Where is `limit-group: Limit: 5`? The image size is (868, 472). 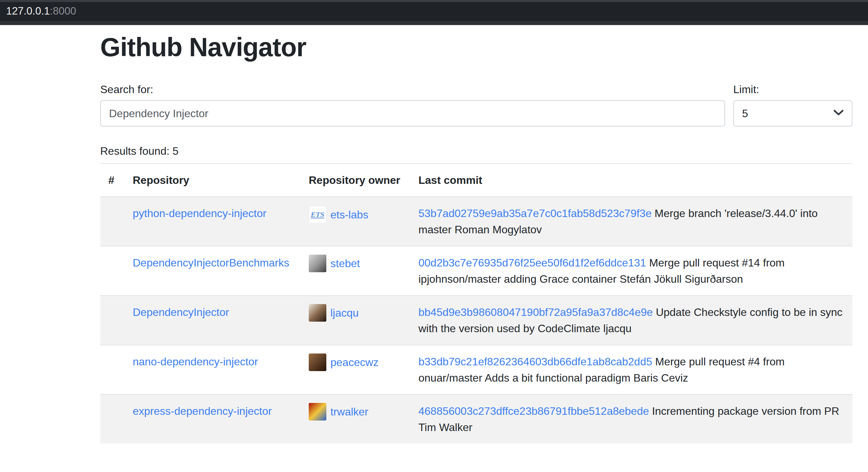 limit-group: Limit: 5 is located at coordinates (793, 104).